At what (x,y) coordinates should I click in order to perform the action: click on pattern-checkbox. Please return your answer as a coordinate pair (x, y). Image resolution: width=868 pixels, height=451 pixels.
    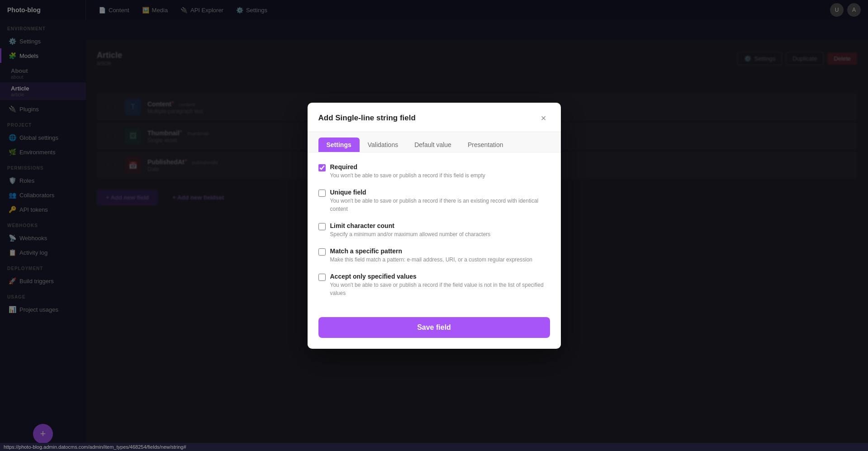
    Looking at the image, I should click on (322, 252).